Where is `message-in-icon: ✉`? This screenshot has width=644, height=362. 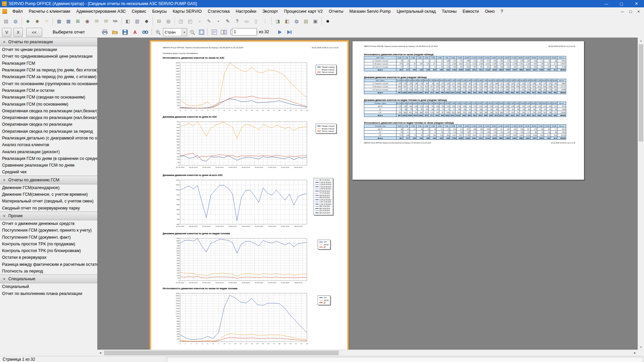
message-in-icon: ✉ is located at coordinates (97, 21).